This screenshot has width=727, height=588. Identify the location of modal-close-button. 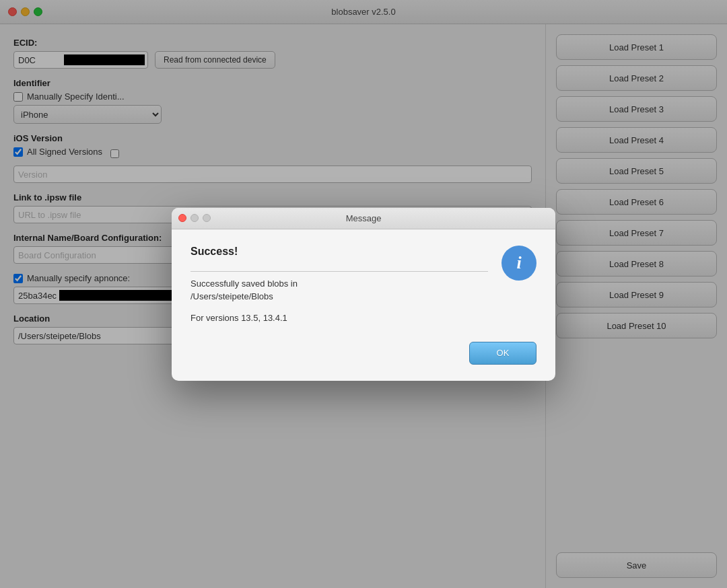
(182, 218).